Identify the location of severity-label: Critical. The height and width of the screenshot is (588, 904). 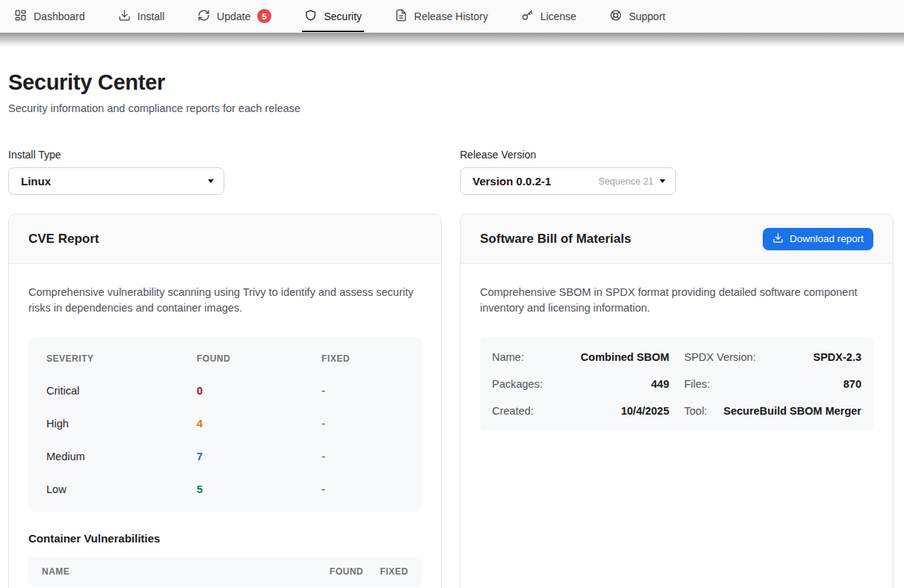
(121, 391).